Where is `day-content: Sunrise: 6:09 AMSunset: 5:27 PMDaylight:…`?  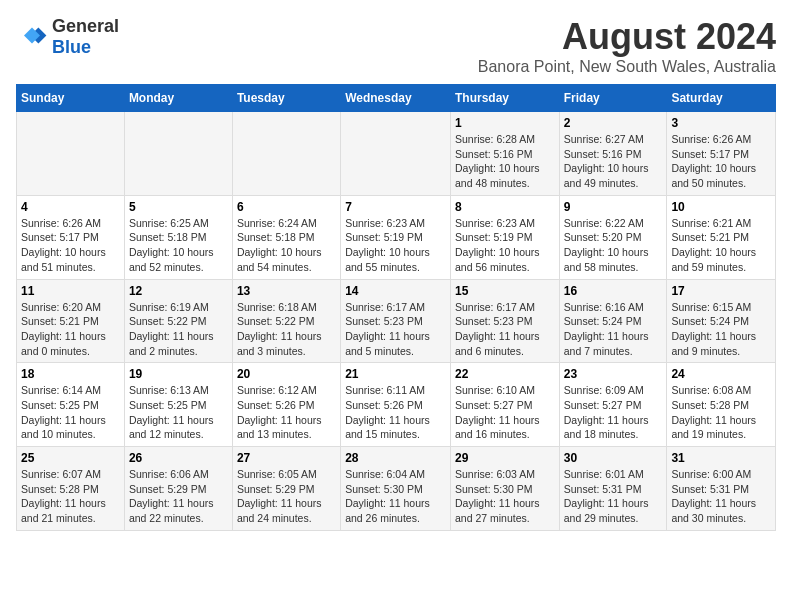
day-content: Sunrise: 6:09 AMSunset: 5:27 PMDaylight:… is located at coordinates (614, 412).